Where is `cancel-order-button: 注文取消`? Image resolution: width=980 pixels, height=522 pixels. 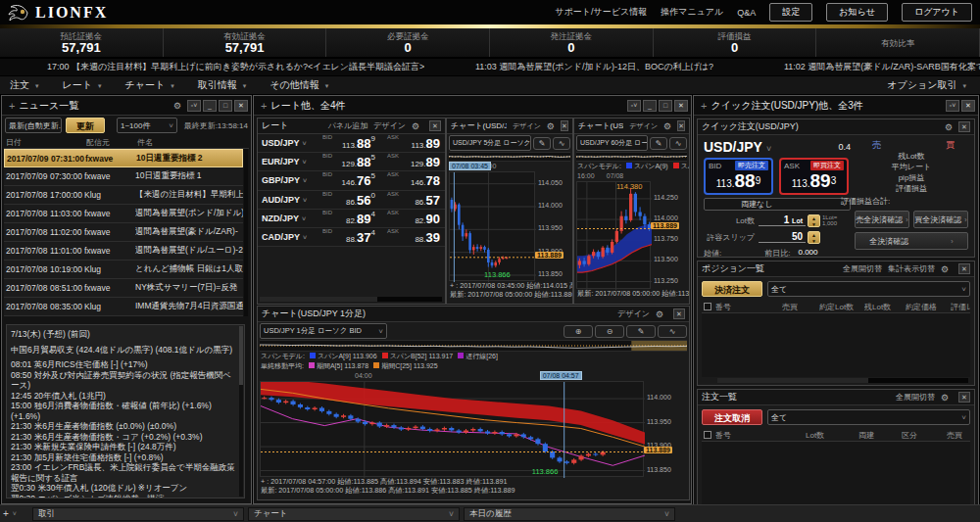 cancel-order-button: 注文取消 is located at coordinates (732, 417).